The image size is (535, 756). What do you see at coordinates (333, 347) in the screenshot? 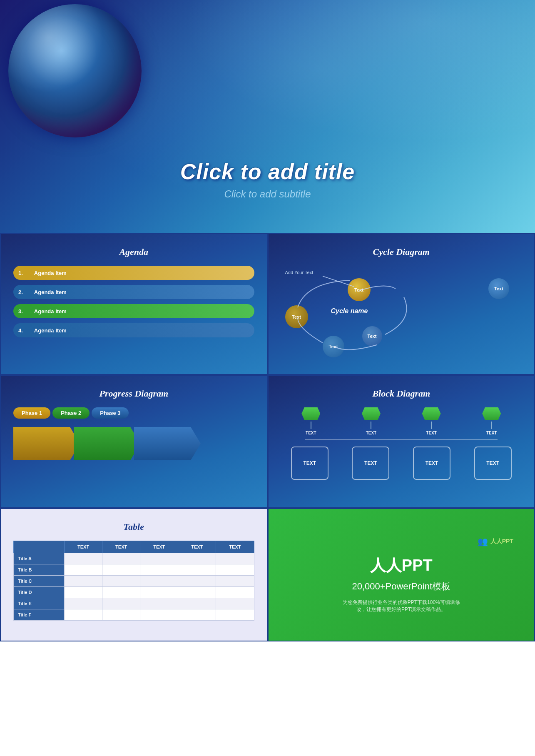
I see `cycle-node-5: Text` at bounding box center [333, 347].